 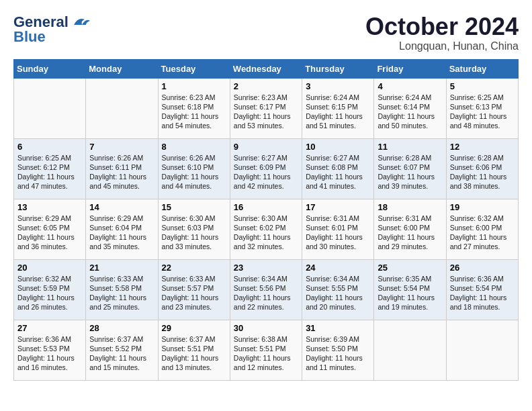 What do you see at coordinates (50, 169) in the screenshot?
I see `calendar-day-cell: 6Sunrise: 6:25 AMSunset: 6:12 PMDaylight…` at bounding box center [50, 169].